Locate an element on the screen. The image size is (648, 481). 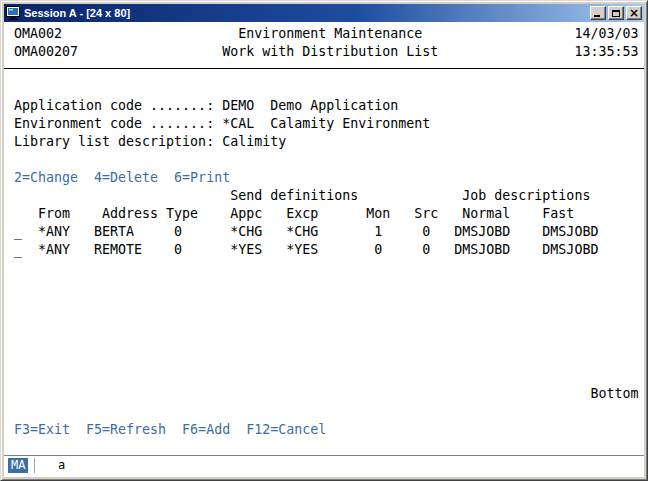
list-row-berta: _ *ANY BERTA 0 *CHG *CHG 1 0 DMSJOBD DMS… is located at coordinates (329, 232).